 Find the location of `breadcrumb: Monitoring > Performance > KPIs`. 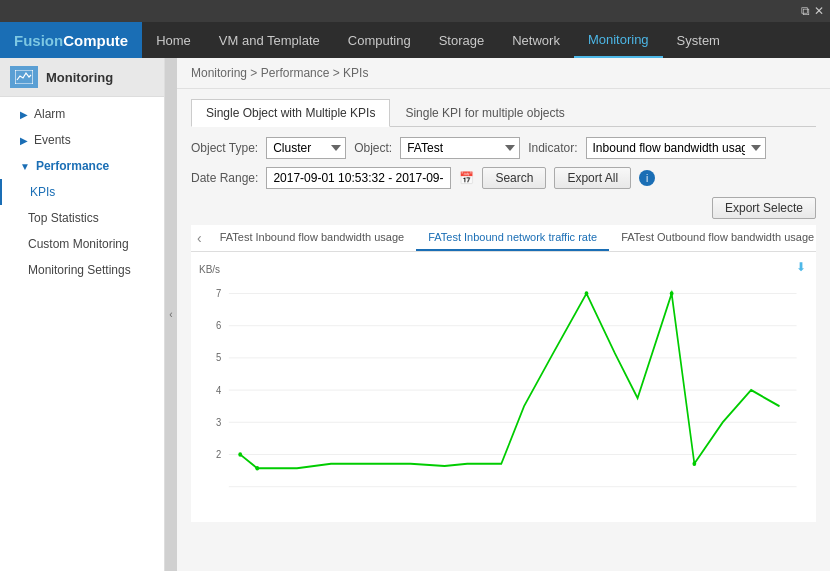

breadcrumb: Monitoring > Performance > KPIs is located at coordinates (504, 74).